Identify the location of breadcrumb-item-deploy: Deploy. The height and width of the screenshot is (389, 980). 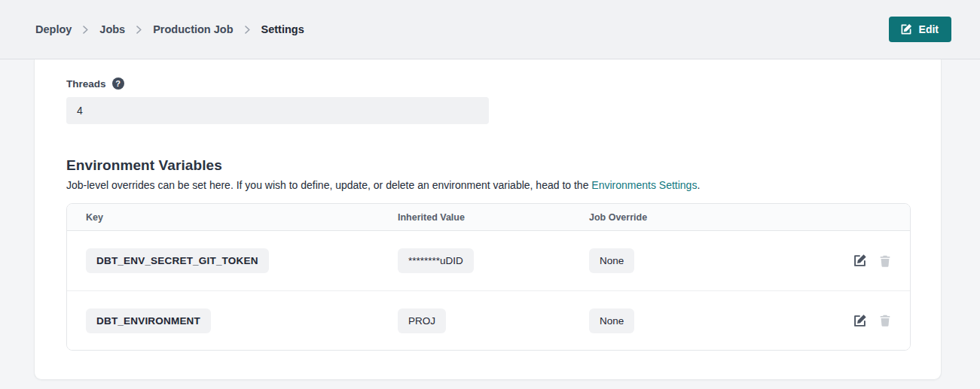
(53, 29).